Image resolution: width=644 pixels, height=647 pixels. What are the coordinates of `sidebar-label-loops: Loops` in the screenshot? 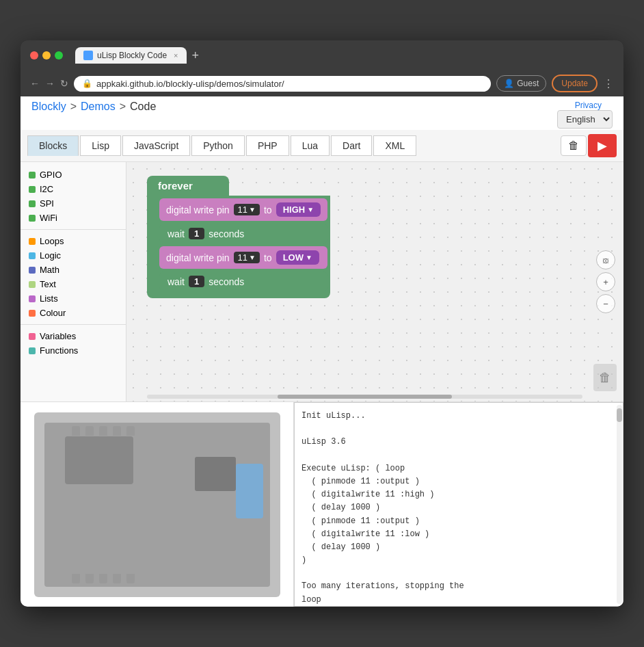 It's located at (52, 241).